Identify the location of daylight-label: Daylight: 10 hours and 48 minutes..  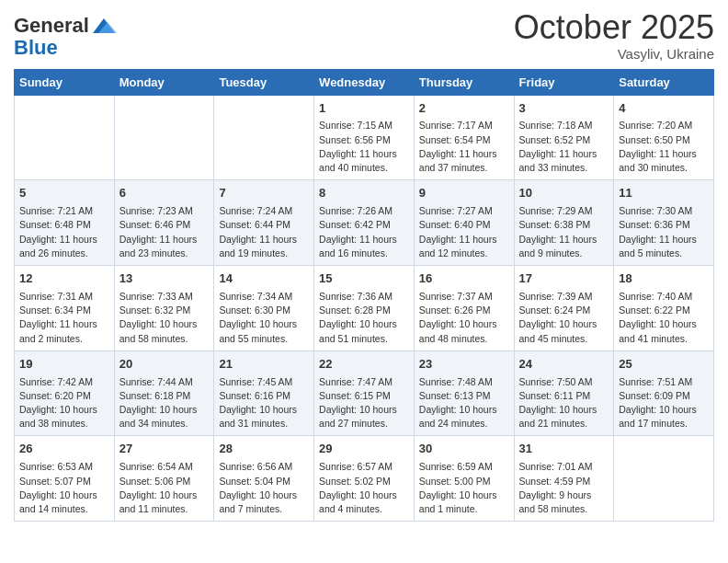
(458, 331).